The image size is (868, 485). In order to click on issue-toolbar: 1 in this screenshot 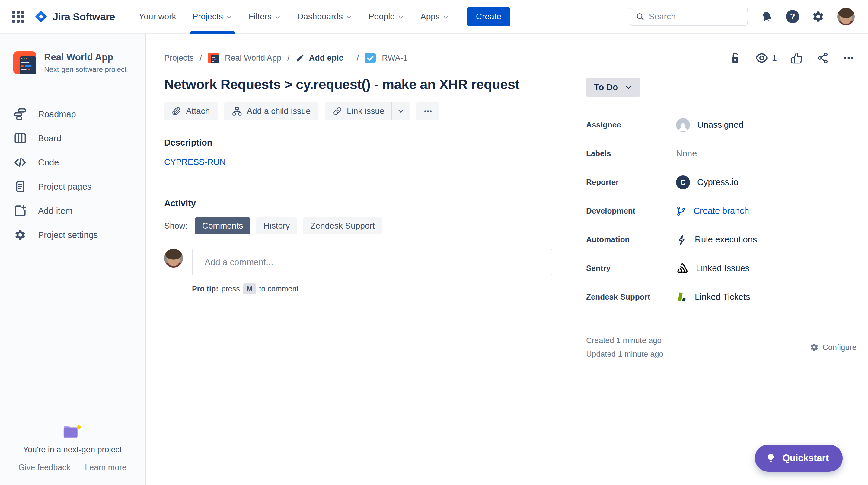, I will do `click(792, 58)`.